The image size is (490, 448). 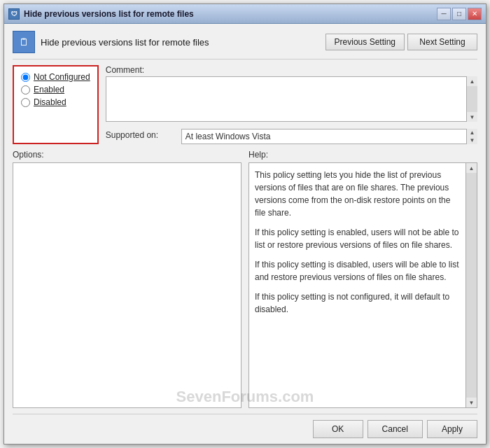 I want to click on close-button: ✕, so click(x=475, y=14).